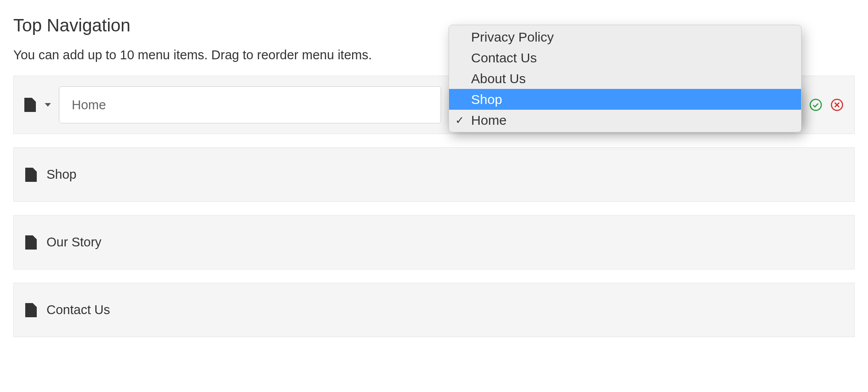 Image resolution: width=868 pixels, height=392 pixels. I want to click on menu-item-row: Our Story, so click(434, 242).